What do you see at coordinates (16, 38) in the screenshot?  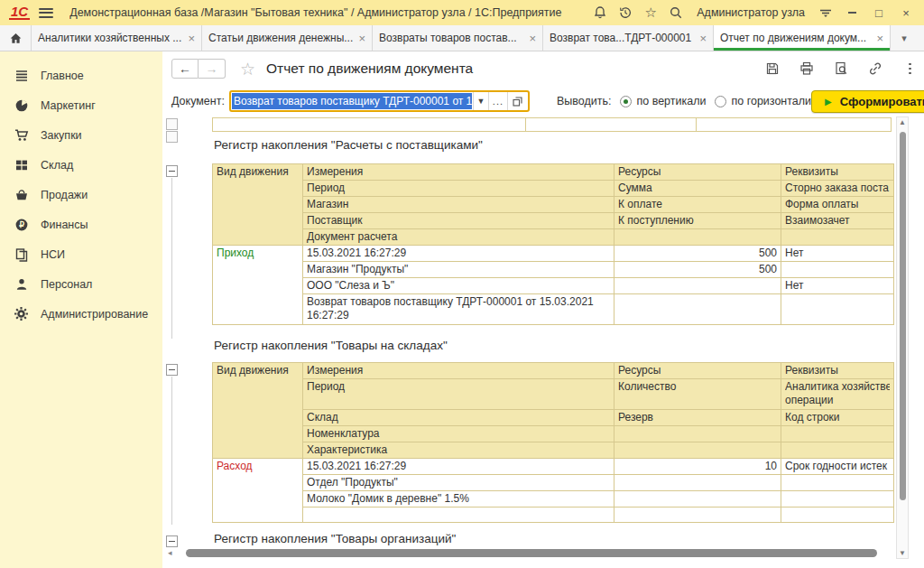 I see `home-tab` at bounding box center [16, 38].